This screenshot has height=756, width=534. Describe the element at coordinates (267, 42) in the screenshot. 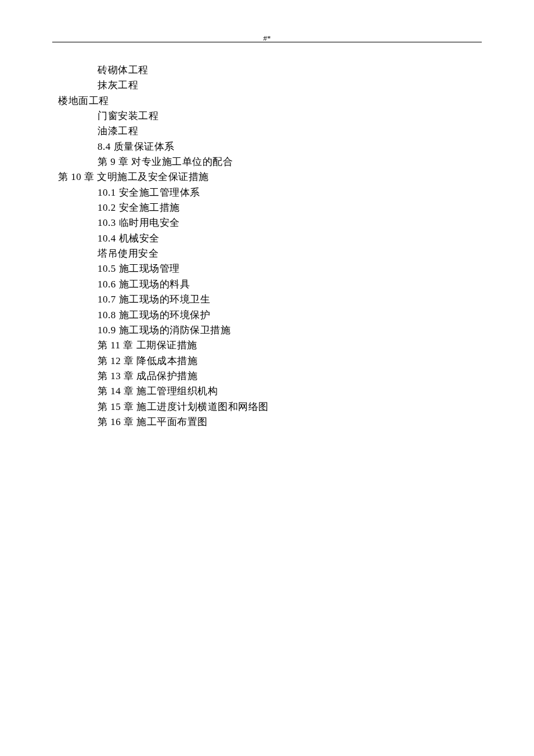

I see `header-rule` at that location.